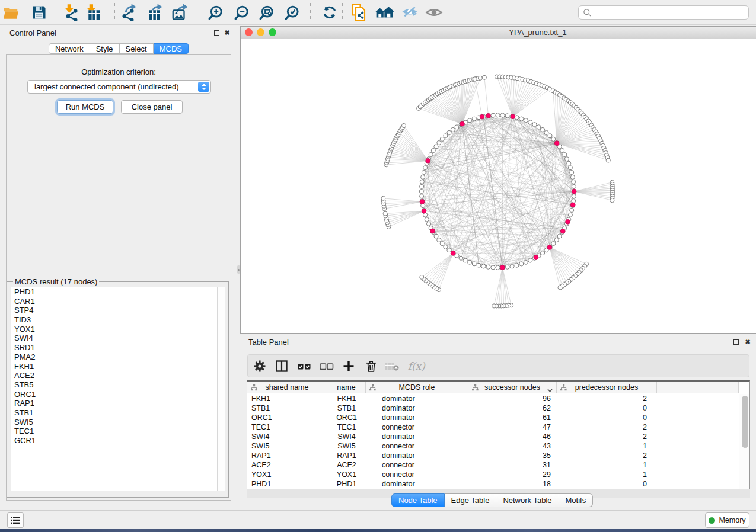 The width and height of the screenshot is (756, 532). I want to click on tab-network: Network, so click(69, 49).